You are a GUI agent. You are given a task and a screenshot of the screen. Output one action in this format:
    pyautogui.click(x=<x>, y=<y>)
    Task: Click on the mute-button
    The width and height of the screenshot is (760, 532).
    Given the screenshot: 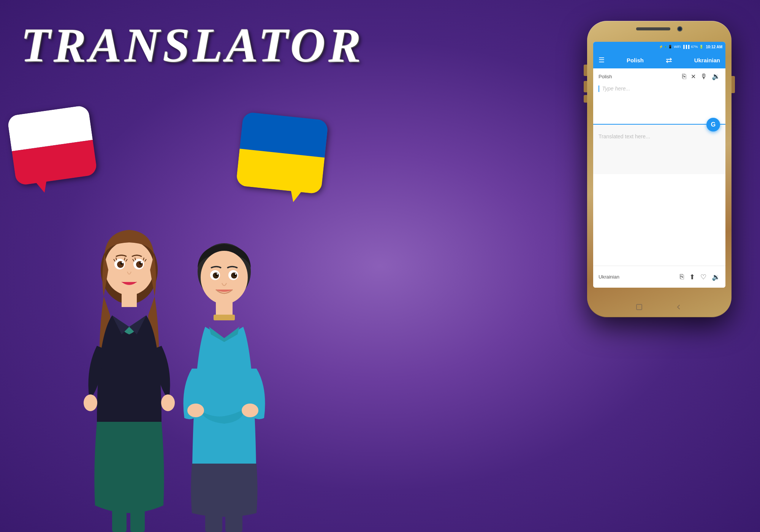 What is the action you would take?
    pyautogui.click(x=585, y=99)
    